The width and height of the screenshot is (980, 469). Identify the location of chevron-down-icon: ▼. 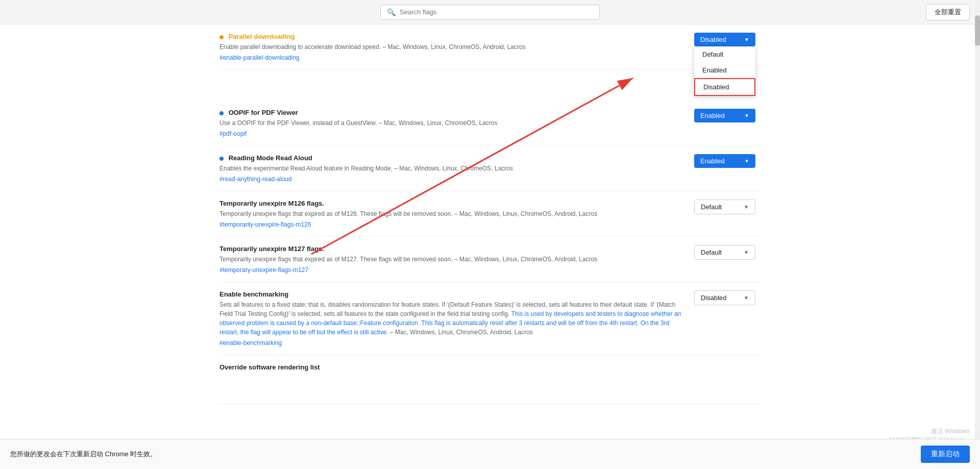
(747, 40).